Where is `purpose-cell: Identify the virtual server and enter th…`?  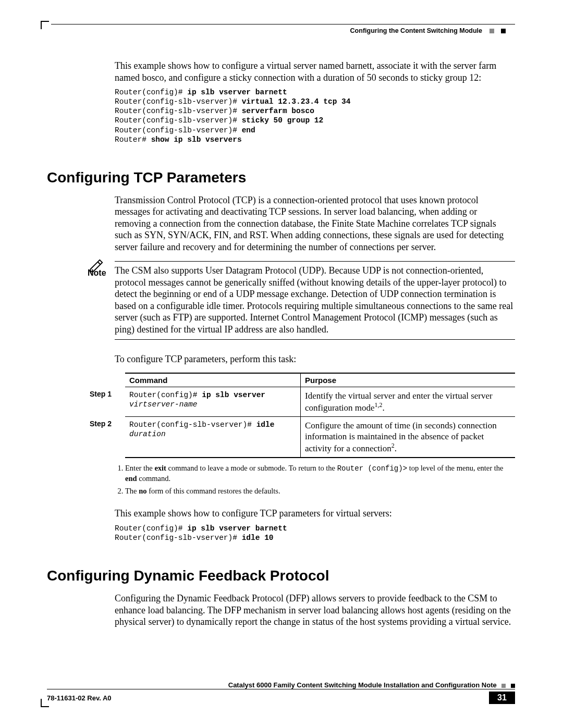
purpose-cell: Identify the virtual server and enter th… is located at coordinates (408, 401).